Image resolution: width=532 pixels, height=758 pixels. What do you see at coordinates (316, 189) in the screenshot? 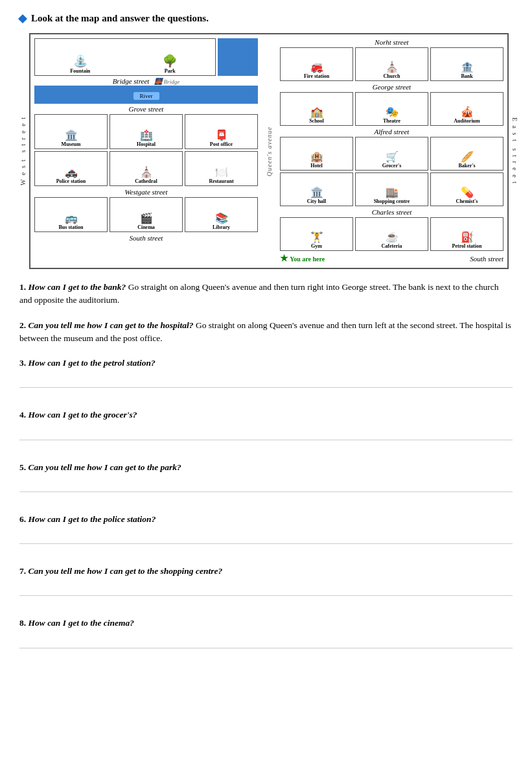
I see `city-hall-cell: 🏛️ City hall` at bounding box center [316, 189].